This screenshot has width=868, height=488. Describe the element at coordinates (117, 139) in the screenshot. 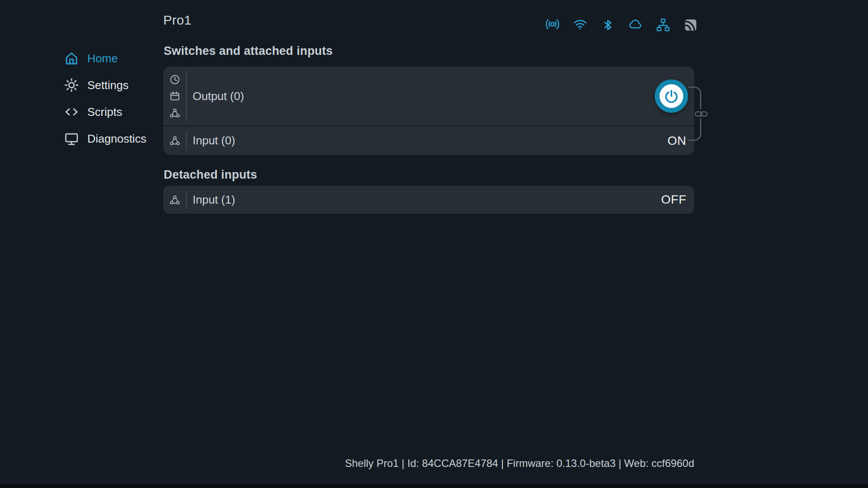

I see `sidebar-item-label: Diagnostics` at that location.